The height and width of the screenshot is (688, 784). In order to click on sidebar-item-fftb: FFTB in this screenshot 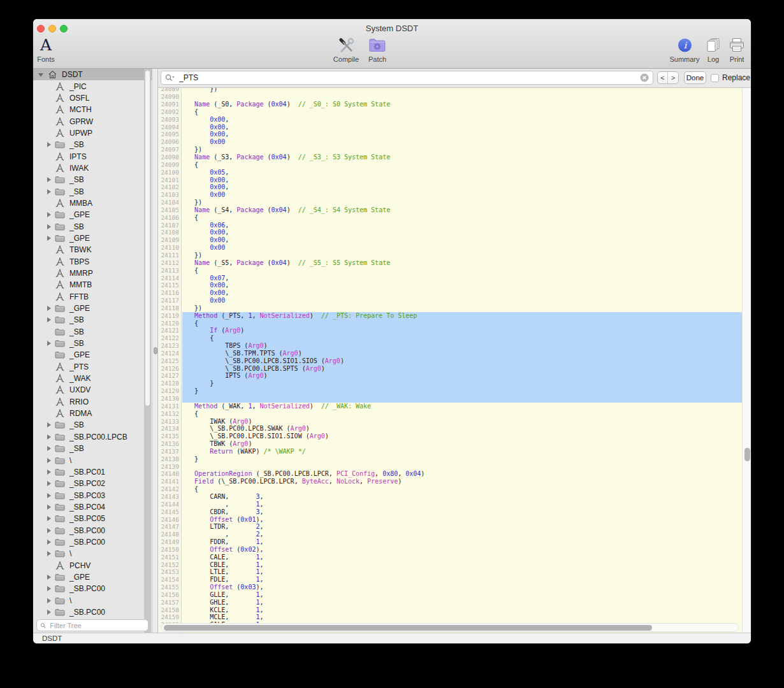, I will do `click(92, 297)`.